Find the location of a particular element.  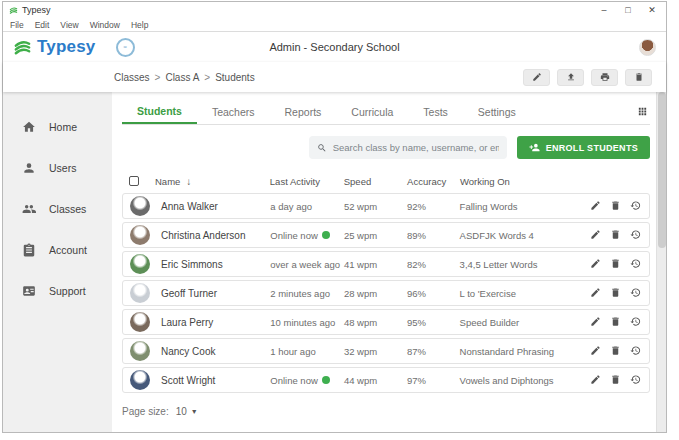

table-row: Eric Simmons over a week ago 41 wpm 82% … is located at coordinates (386, 264).